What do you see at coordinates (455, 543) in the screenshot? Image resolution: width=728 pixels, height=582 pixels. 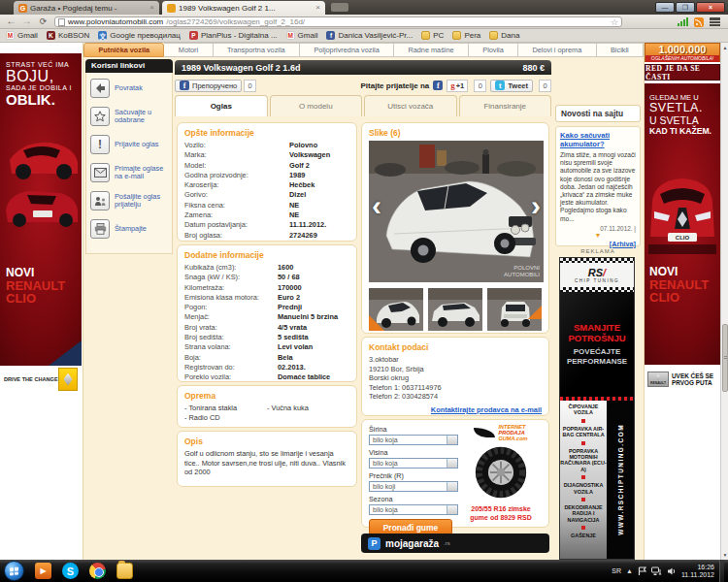 I see `mojagaraza-banner: P mojagaraža .rs` at bounding box center [455, 543].